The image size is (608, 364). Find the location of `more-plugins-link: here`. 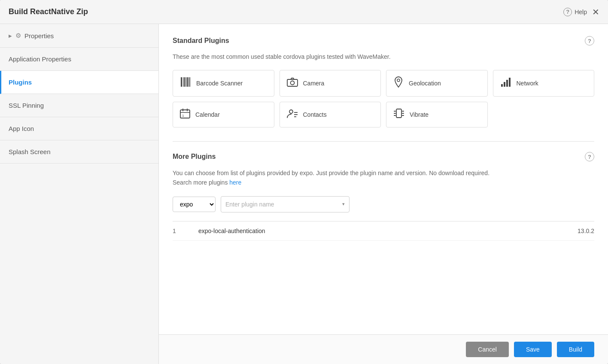

more-plugins-link: here is located at coordinates (235, 182).